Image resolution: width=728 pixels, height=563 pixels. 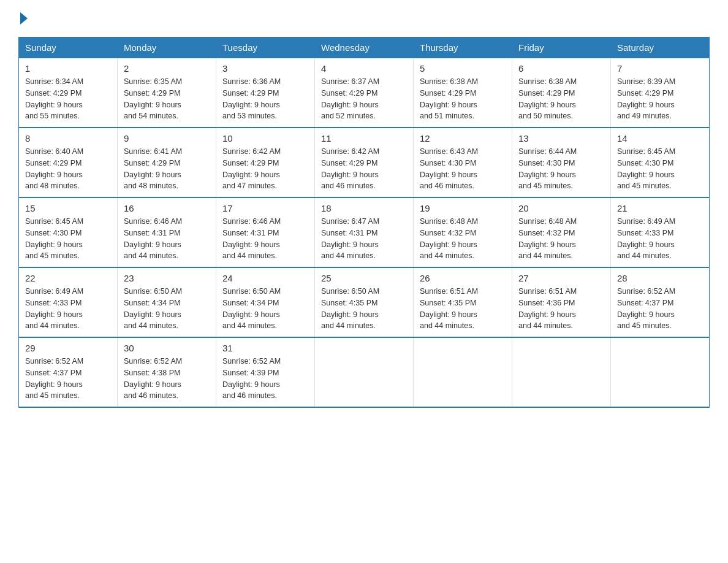 I want to click on day-info: Sunrise: 6:47 AM Sunset: 4:31 PM Dayligh…, so click(x=364, y=239).